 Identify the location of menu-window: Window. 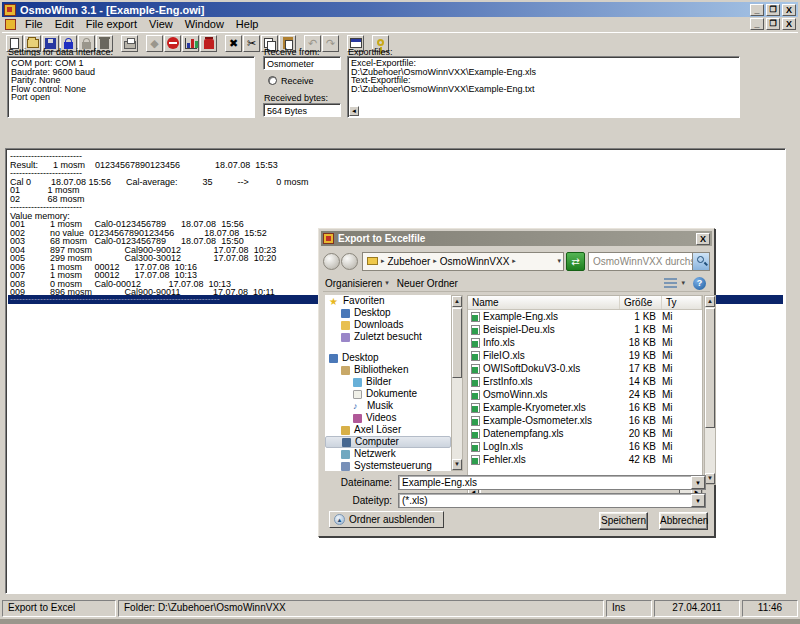
(204, 24).